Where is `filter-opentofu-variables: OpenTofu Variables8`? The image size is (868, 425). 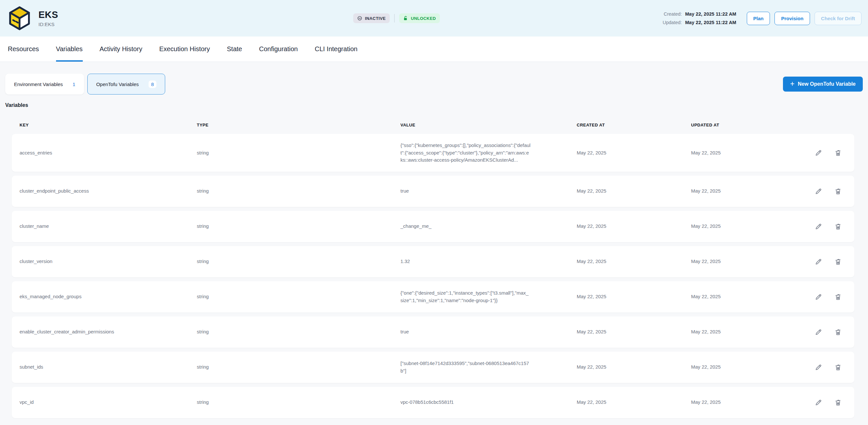 filter-opentofu-variables: OpenTofu Variables8 is located at coordinates (126, 84).